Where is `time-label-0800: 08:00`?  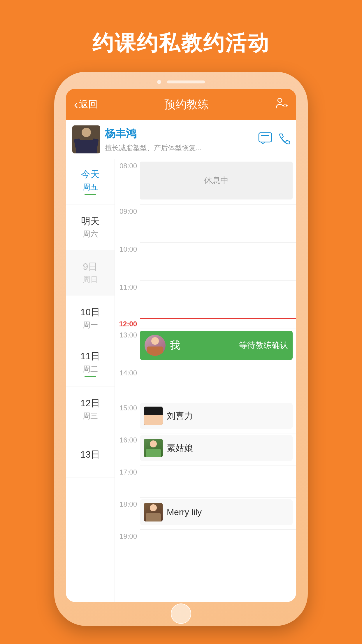 time-label-0800: 08:00 is located at coordinates (127, 164).